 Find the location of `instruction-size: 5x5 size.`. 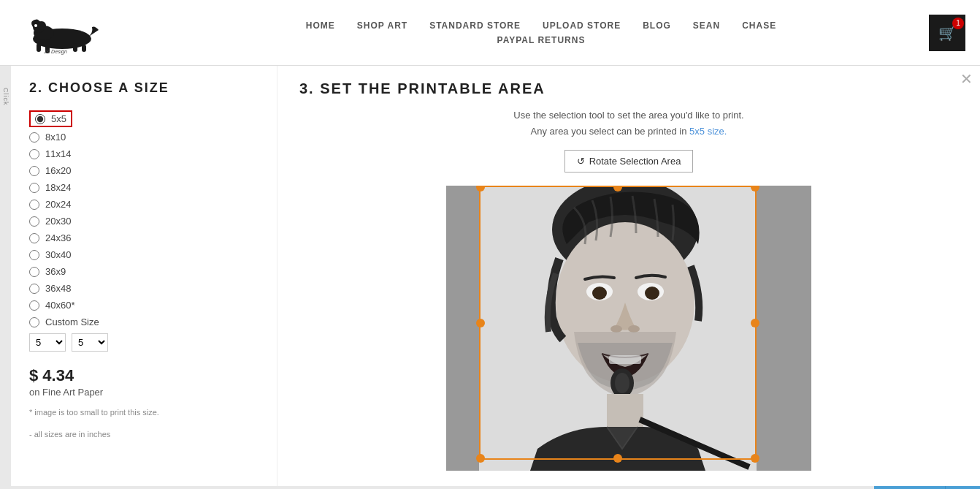

instruction-size: 5x5 size. is located at coordinates (708, 132).